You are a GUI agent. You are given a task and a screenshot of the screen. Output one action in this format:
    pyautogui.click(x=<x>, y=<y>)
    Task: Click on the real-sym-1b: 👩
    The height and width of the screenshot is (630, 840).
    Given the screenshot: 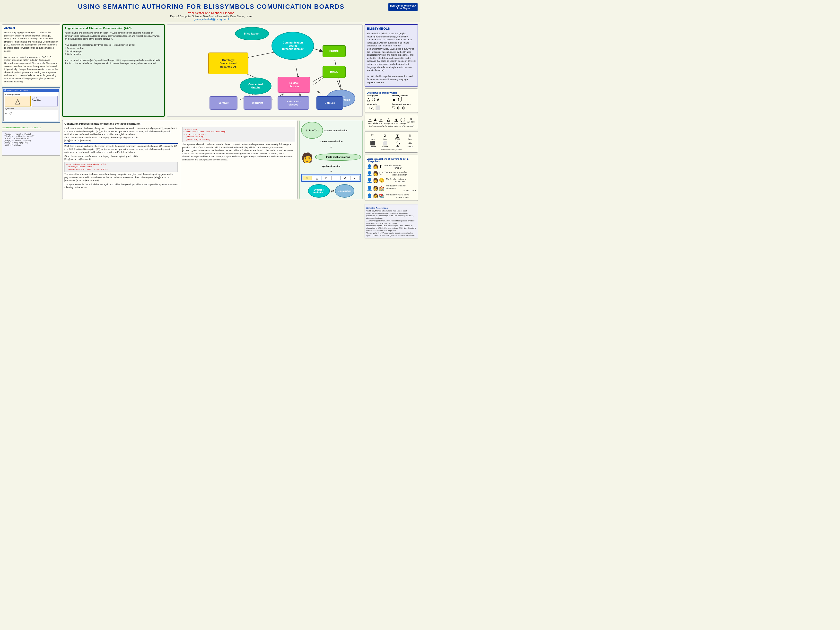 What is the action you would take?
    pyautogui.click(x=376, y=167)
    